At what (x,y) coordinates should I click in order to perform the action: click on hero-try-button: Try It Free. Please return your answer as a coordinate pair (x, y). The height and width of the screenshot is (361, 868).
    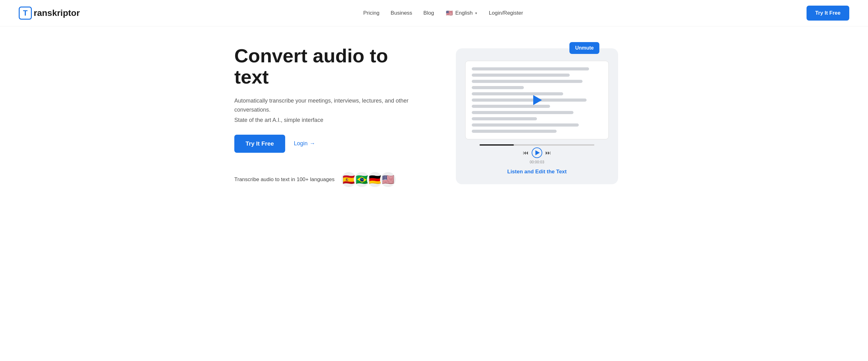
    Looking at the image, I should click on (259, 144).